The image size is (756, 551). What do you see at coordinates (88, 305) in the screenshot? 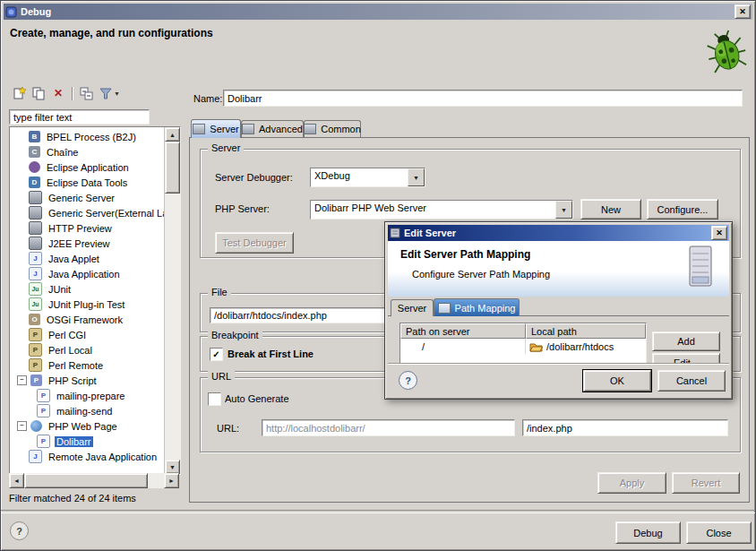
I see `tree-item: JUnit Plug-in Test` at bounding box center [88, 305].